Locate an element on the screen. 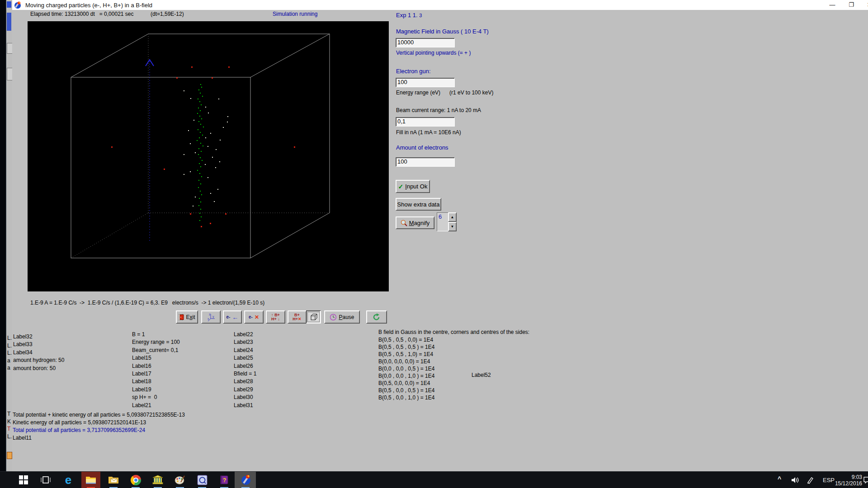  ion-remove-button: B+ H+✕ is located at coordinates (297, 317).